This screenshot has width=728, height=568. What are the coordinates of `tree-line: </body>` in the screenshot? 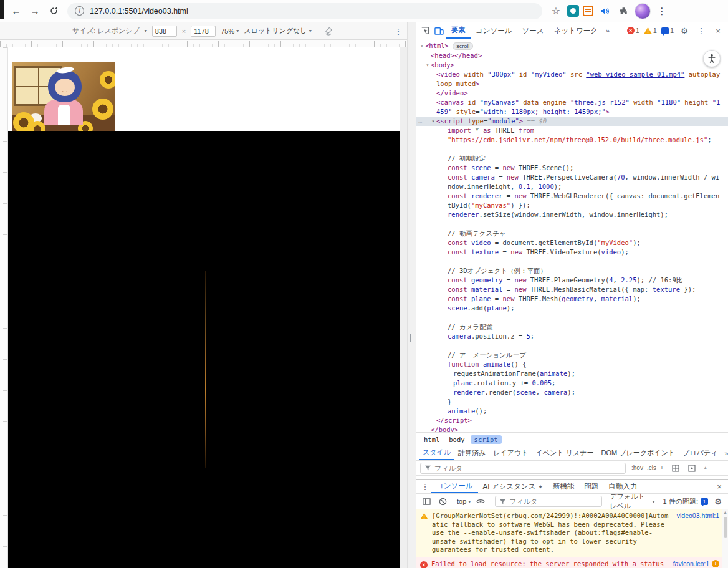 It's located at (572, 429).